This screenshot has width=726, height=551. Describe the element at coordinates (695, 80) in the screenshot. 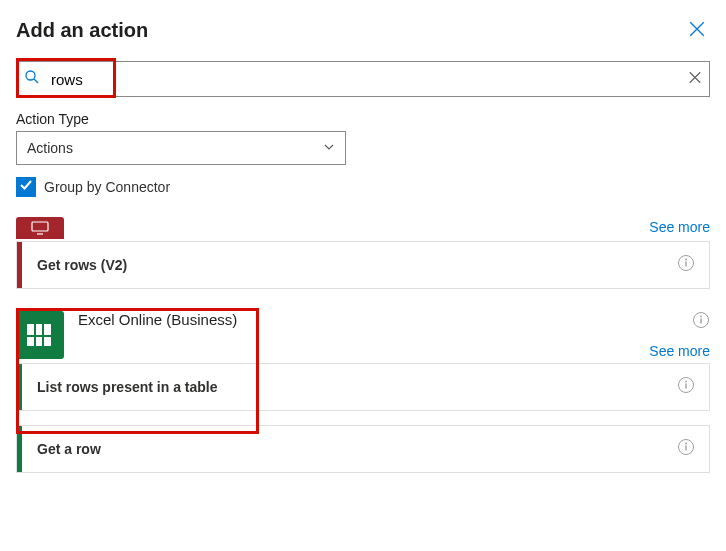

I see `search-clear-button` at that location.